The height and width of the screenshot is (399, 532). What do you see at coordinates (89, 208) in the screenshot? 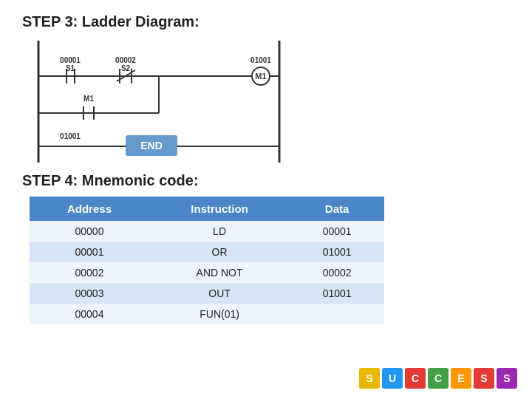
I see `col-header-address: Address` at bounding box center [89, 208].